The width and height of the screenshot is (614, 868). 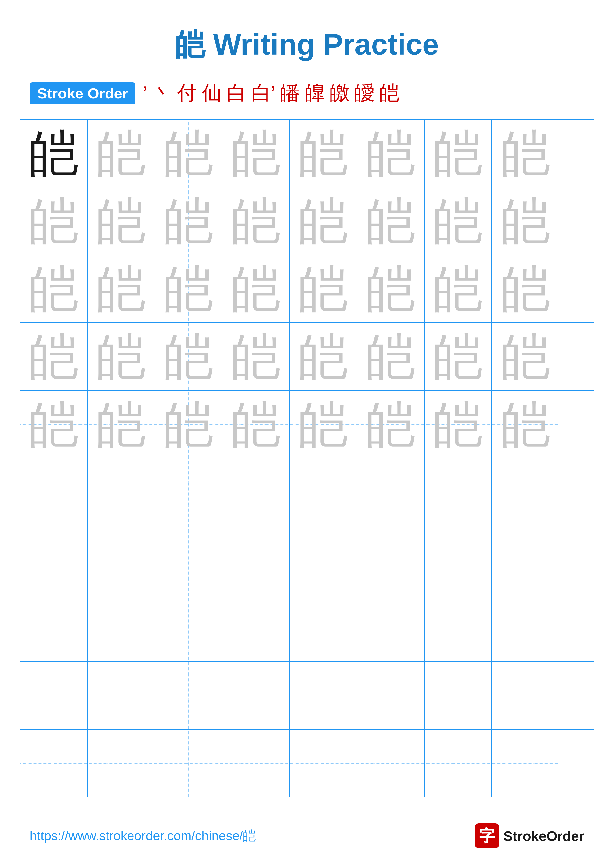 I want to click on grid-cell-4-4: 皑, so click(x=256, y=356).